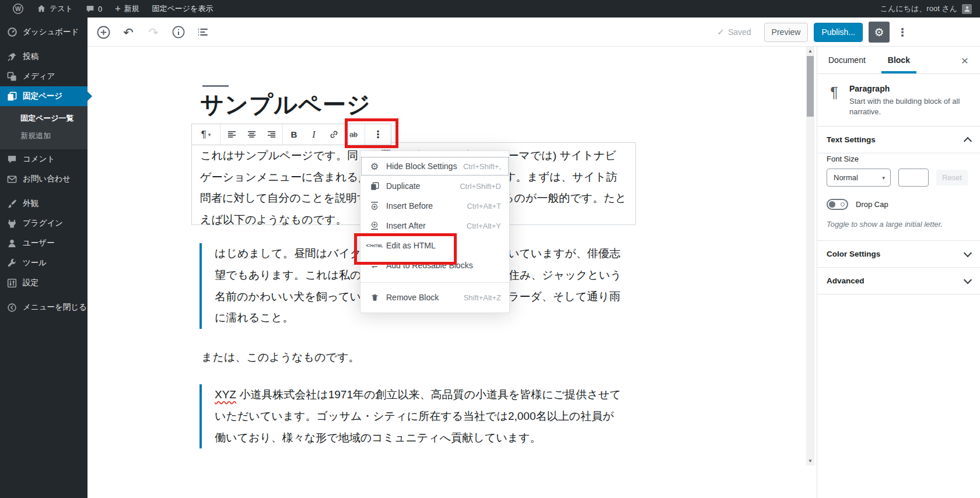 This screenshot has height=498, width=980. I want to click on menu-item-label: Edit as HTML, so click(411, 246).